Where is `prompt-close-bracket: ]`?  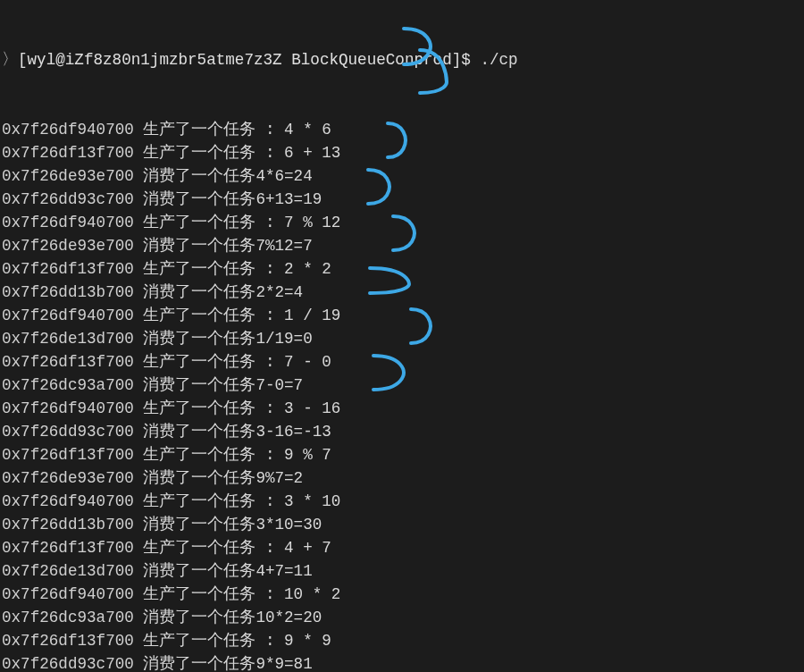
prompt-close-bracket: ] is located at coordinates (457, 60).